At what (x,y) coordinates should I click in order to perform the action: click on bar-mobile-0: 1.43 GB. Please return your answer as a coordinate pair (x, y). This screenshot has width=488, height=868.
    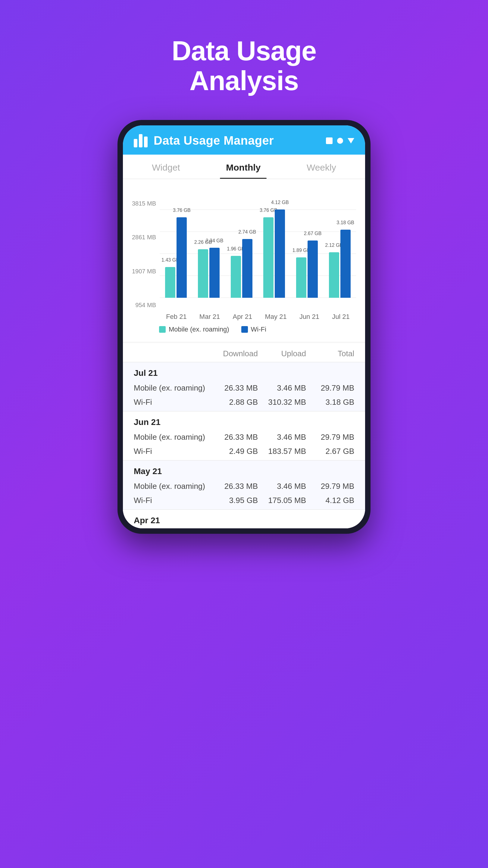
    Looking at the image, I should click on (170, 282).